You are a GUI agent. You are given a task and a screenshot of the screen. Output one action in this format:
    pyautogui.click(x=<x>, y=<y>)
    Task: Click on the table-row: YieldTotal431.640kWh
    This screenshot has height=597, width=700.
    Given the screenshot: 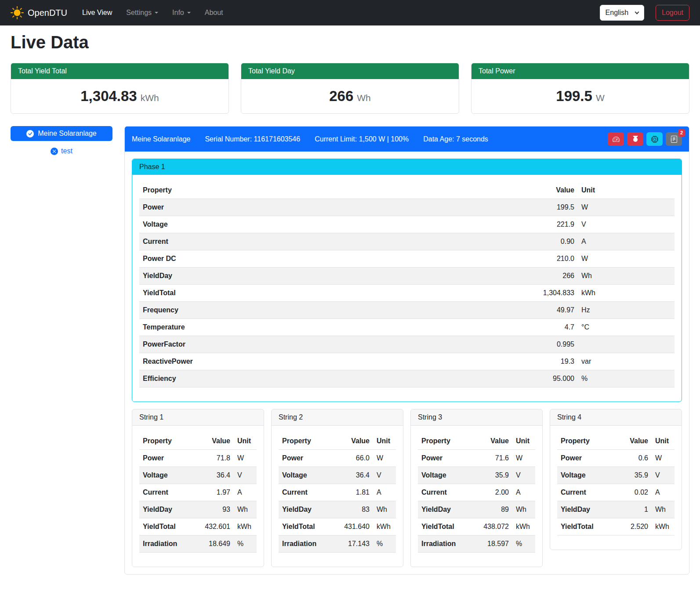 What is the action you would take?
    pyautogui.click(x=337, y=527)
    